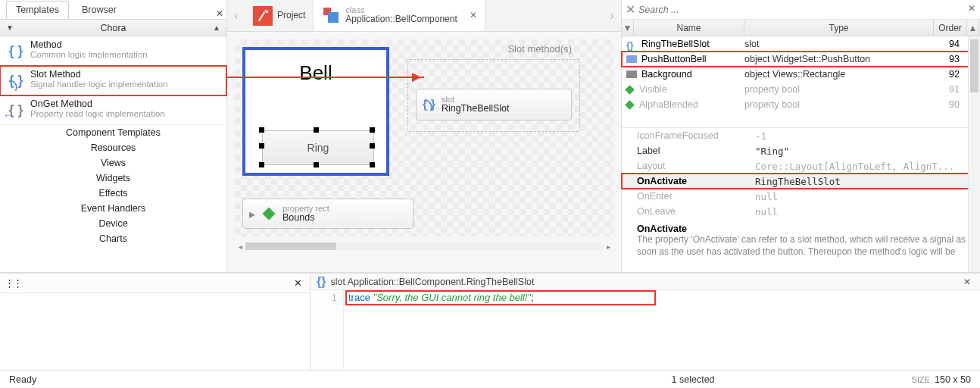 This screenshot has height=388, width=980. I want to click on tab-browser: Browser, so click(99, 10).